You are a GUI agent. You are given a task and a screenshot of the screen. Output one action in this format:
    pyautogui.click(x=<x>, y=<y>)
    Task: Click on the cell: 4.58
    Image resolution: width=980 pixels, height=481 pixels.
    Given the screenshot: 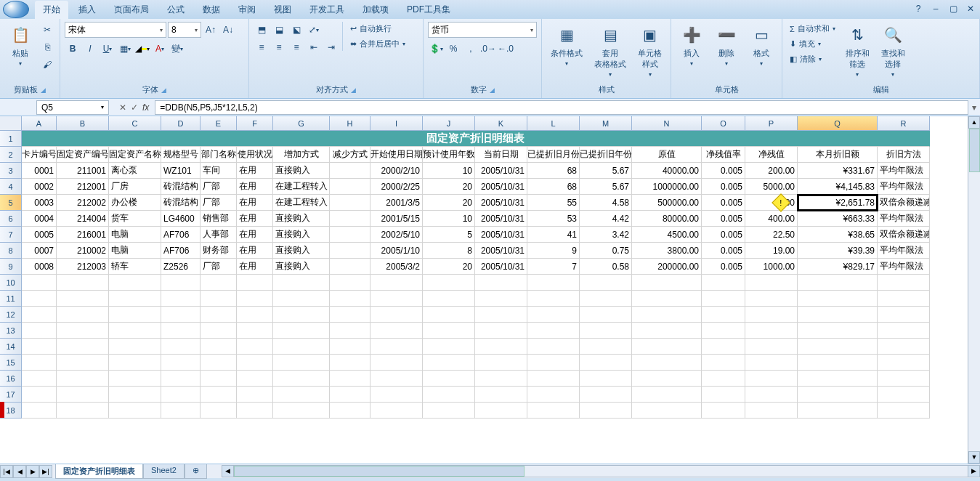 What is the action you would take?
    pyautogui.click(x=606, y=203)
    